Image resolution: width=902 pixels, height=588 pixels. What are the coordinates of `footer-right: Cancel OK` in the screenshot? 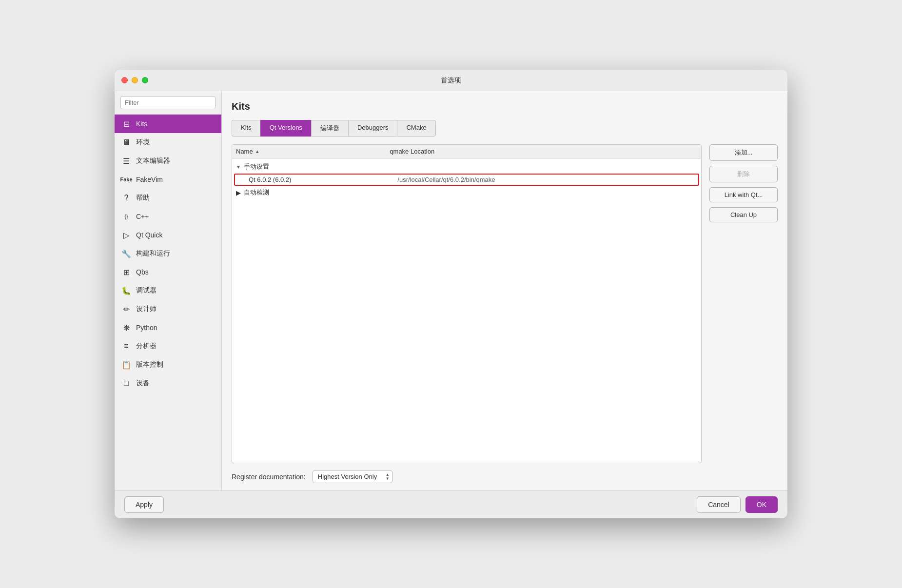 It's located at (737, 505).